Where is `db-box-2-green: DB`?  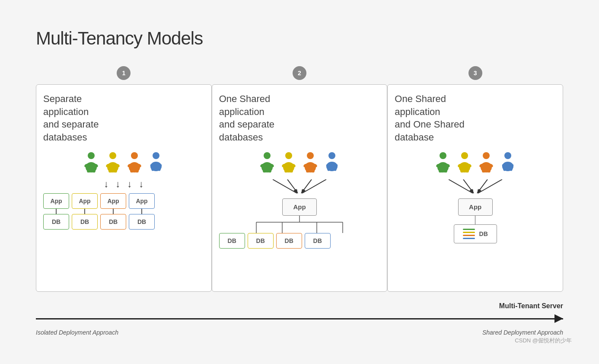
db-box-2-green: DB is located at coordinates (232, 241).